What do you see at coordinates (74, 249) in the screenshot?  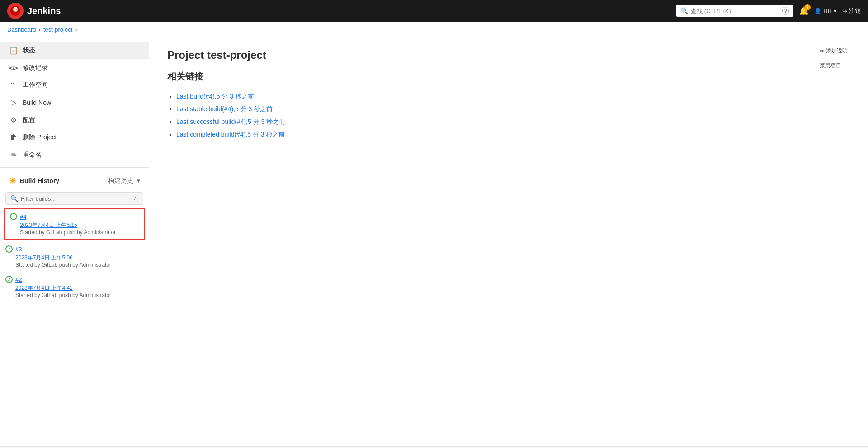 I see `build-item-3-header: ✓ #3` at bounding box center [74, 249].